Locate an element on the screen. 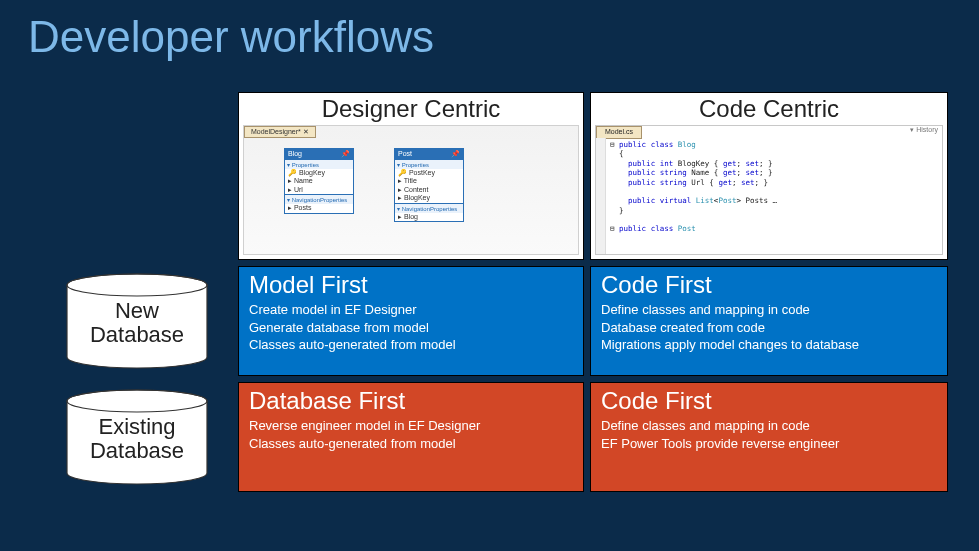 This screenshot has height=551, width=979. cell-line: Database created from code is located at coordinates (769, 328).